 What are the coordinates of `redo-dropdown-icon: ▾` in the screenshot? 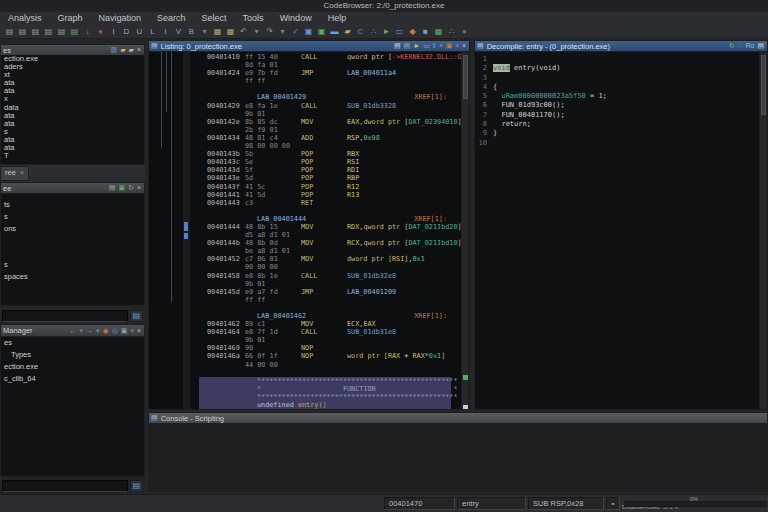 It's located at (282, 32).